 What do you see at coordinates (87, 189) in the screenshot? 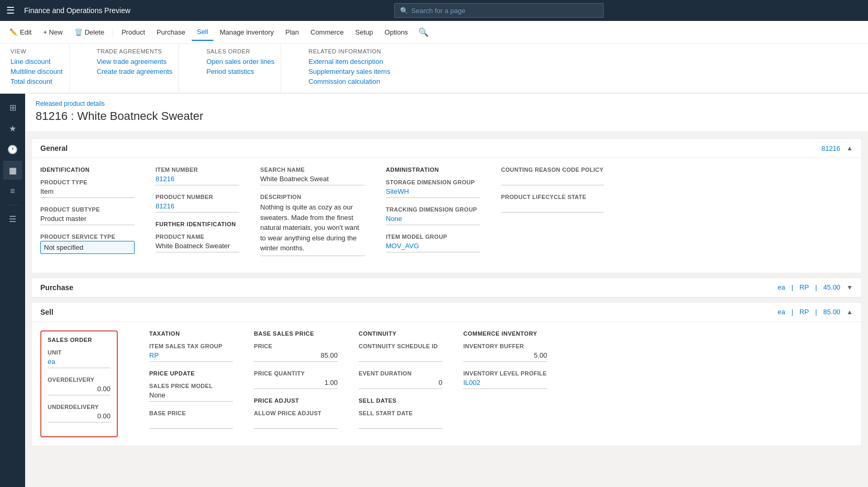
I see `product-type-field: Product type Item` at bounding box center [87, 189].